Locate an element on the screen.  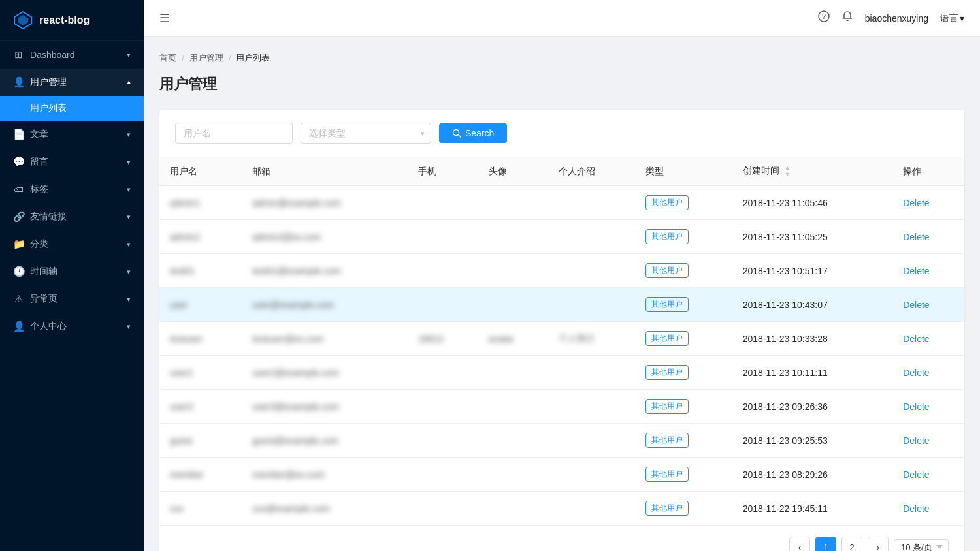
cell-username: member is located at coordinates (201, 475).